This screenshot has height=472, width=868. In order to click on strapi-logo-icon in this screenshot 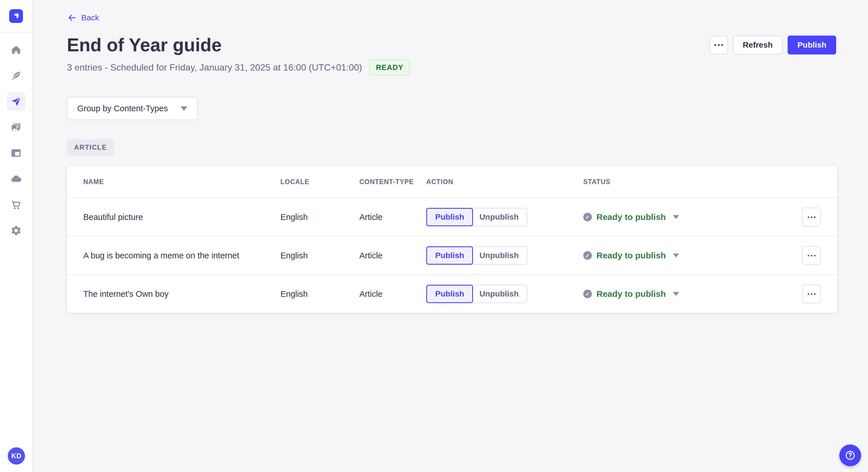, I will do `click(16, 16)`.